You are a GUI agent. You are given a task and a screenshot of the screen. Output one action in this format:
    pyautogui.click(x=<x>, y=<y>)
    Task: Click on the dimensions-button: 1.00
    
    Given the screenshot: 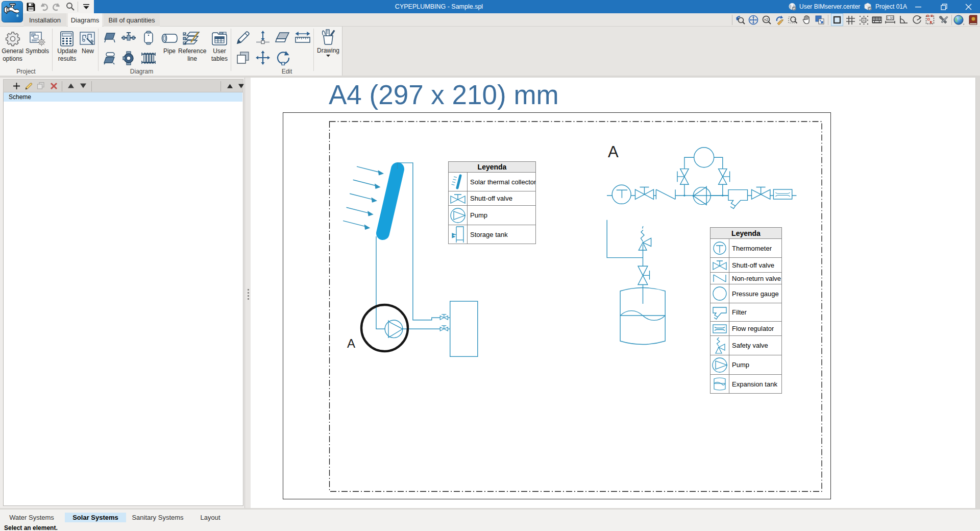 What is the action you would take?
    pyautogui.click(x=890, y=20)
    